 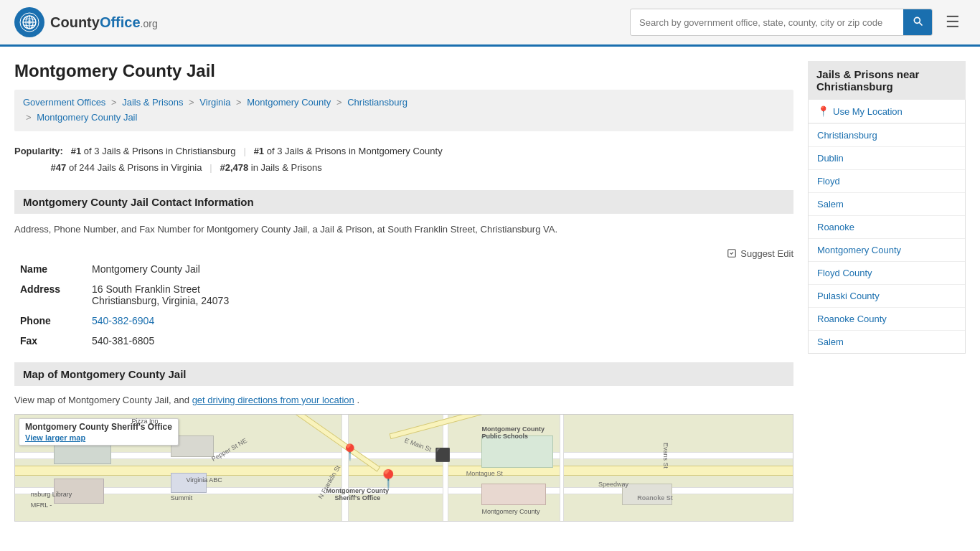 What do you see at coordinates (404, 269) in the screenshot?
I see `name-row: Name Montgomery County Jail` at bounding box center [404, 269].